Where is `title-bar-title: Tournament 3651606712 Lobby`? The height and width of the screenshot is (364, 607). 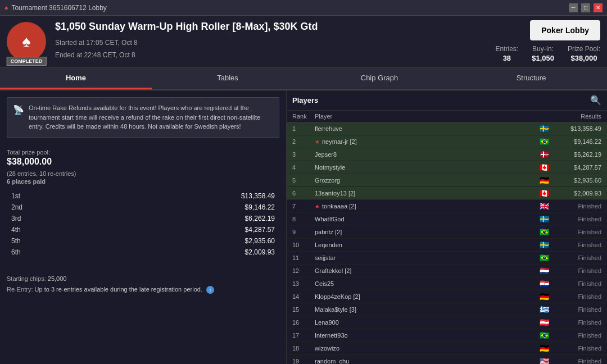 title-bar-title: Tournament 3651606712 Lobby is located at coordinates (58, 8).